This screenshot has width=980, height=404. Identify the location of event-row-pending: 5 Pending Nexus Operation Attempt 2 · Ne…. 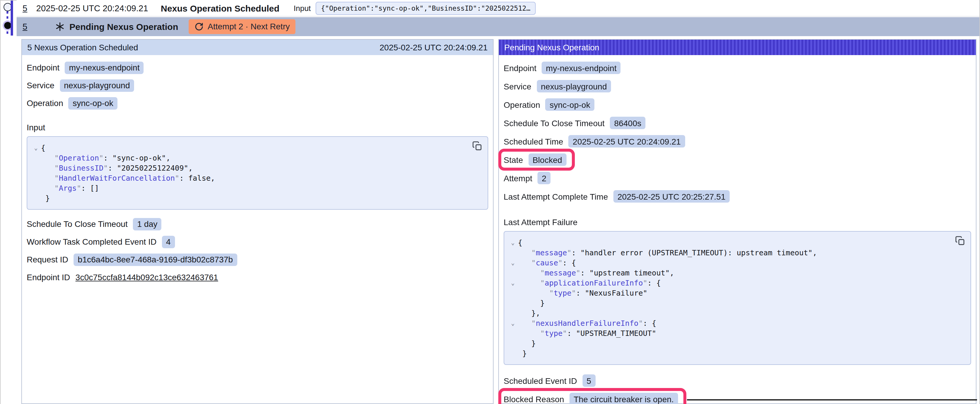
(498, 27).